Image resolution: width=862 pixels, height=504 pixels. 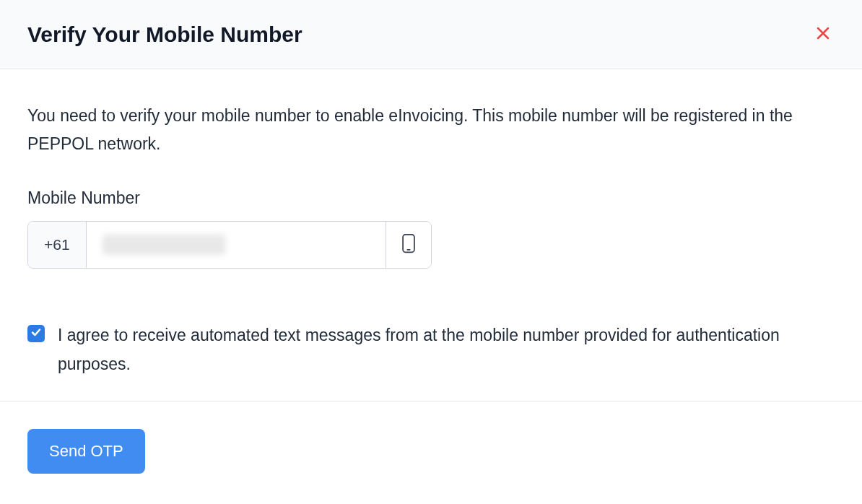 What do you see at coordinates (164, 245) in the screenshot?
I see `redacted-phone-value` at bounding box center [164, 245].